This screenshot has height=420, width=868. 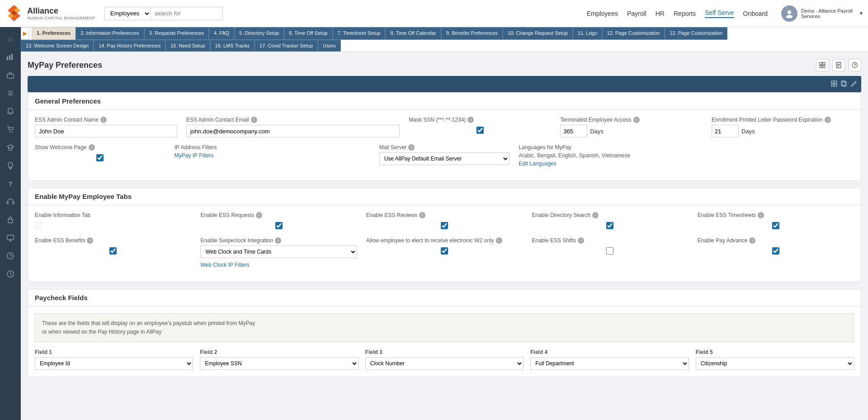 I want to click on blue-bar-icon3, so click(x=854, y=84).